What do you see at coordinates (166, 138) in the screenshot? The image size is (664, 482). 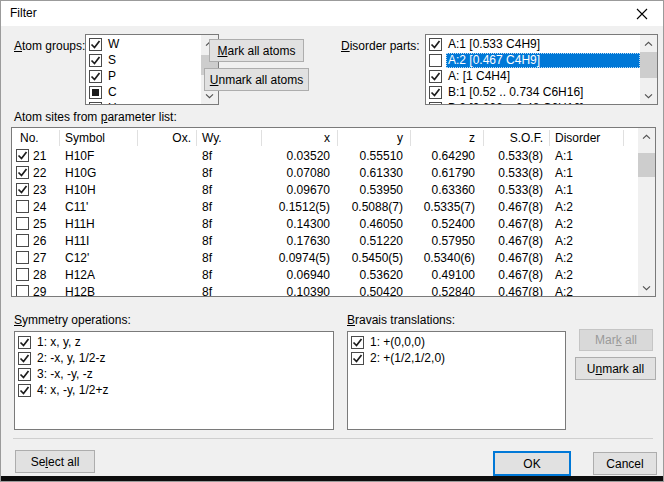 I see `column-header-ox: Ox.` at bounding box center [166, 138].